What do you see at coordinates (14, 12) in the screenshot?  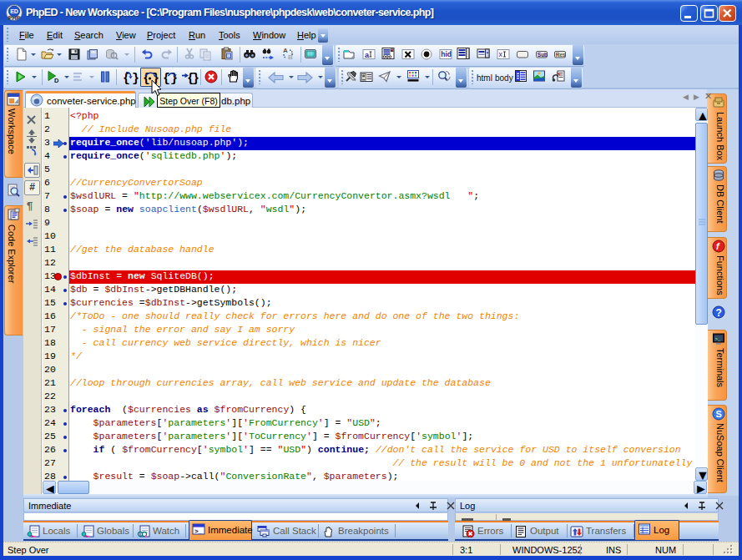 I see `svg-text: ED` at bounding box center [14, 12].